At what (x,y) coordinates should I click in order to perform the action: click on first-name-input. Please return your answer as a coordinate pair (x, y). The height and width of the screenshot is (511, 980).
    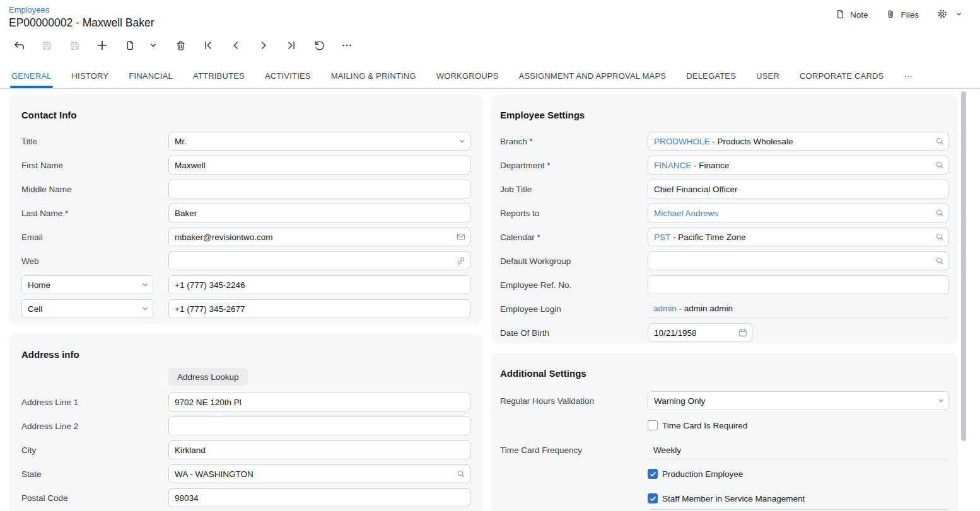
    Looking at the image, I should click on (319, 165).